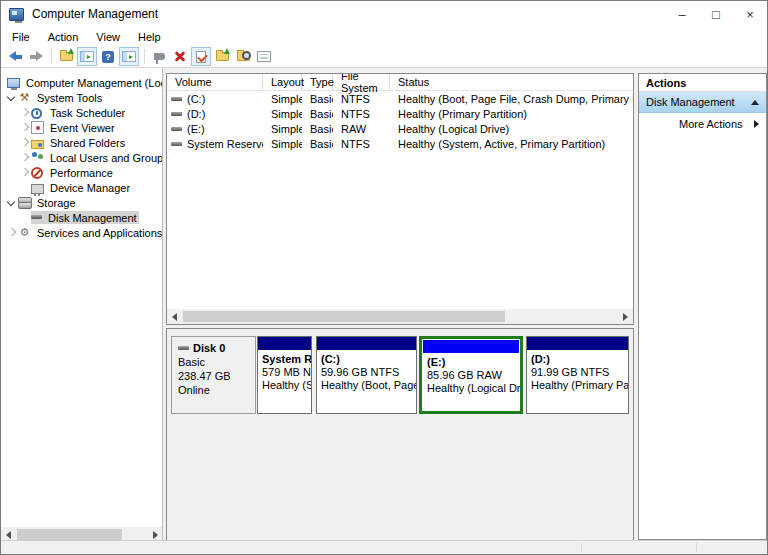  Describe the element at coordinates (626, 316) in the screenshot. I see `scroll-right-icon` at that location.